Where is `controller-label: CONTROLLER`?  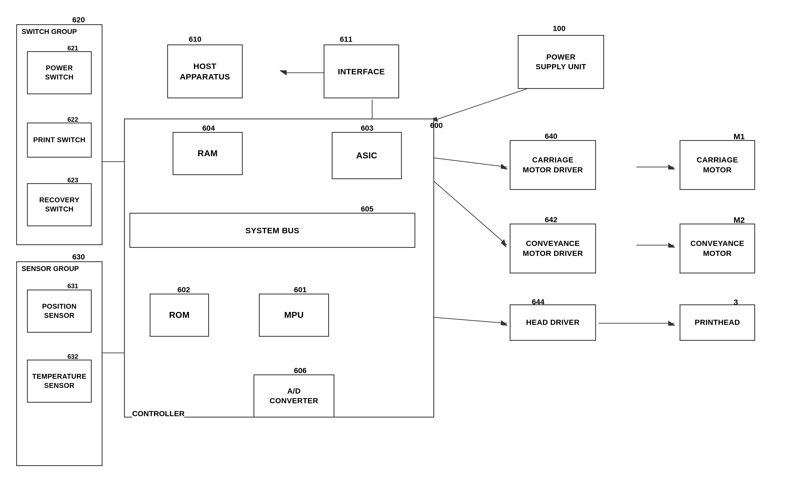
controller-label: CONTROLLER is located at coordinates (158, 414).